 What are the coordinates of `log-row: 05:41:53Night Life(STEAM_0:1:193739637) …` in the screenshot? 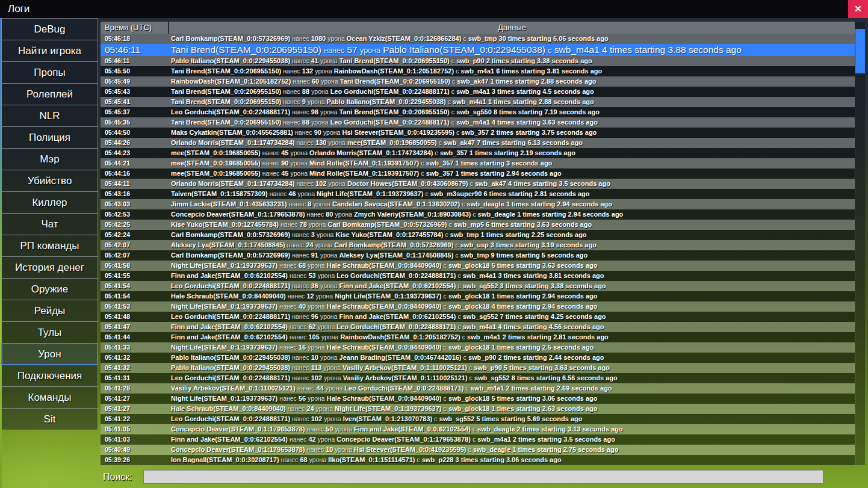 It's located at (478, 307).